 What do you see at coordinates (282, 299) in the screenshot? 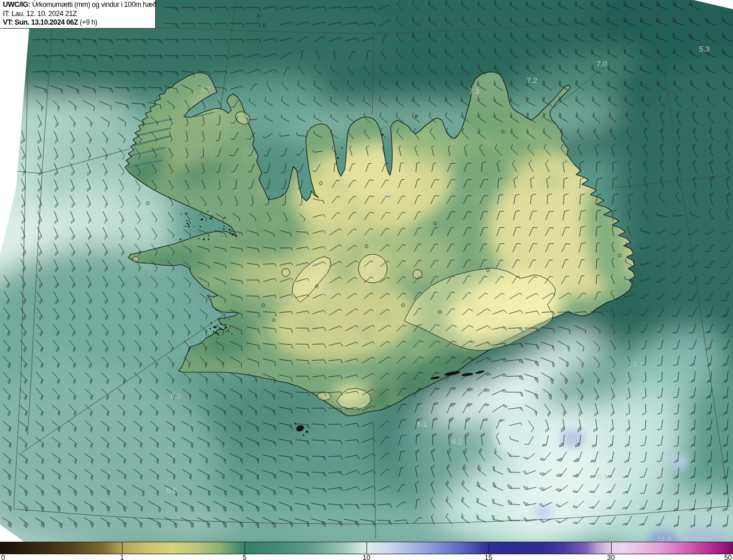
I see `svg-text: 2.4` at bounding box center [282, 299].